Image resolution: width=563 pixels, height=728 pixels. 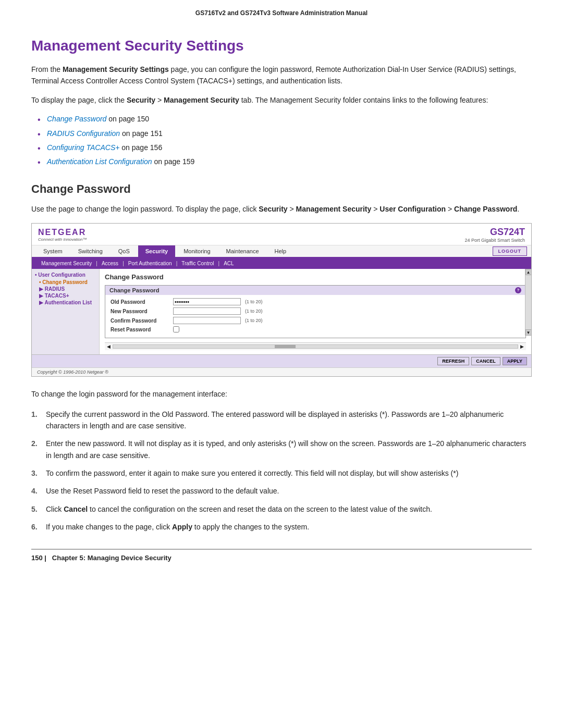 I want to click on intro-bold1: Management Security Settings, so click(x=116, y=69).